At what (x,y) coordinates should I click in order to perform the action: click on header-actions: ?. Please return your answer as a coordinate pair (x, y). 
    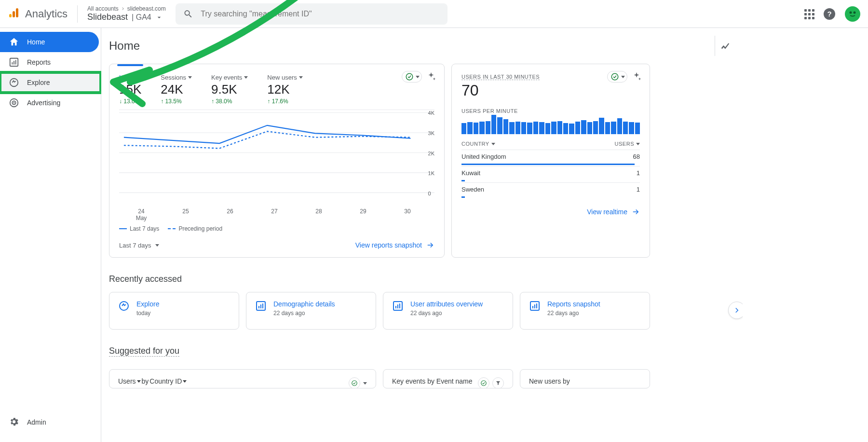
    Looking at the image, I should click on (832, 14).